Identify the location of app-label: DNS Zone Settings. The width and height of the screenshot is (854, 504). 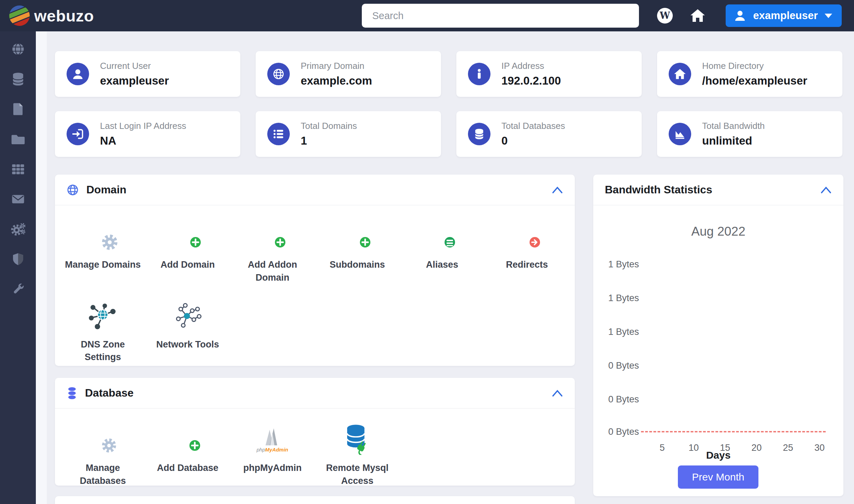
(103, 351).